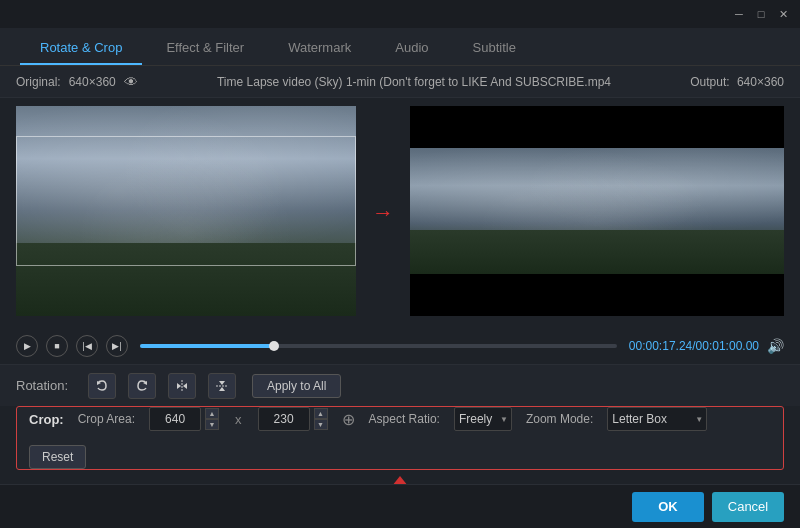 This screenshot has height=528, width=800. Describe the element at coordinates (274, 346) in the screenshot. I see `progress-thumb` at that location.